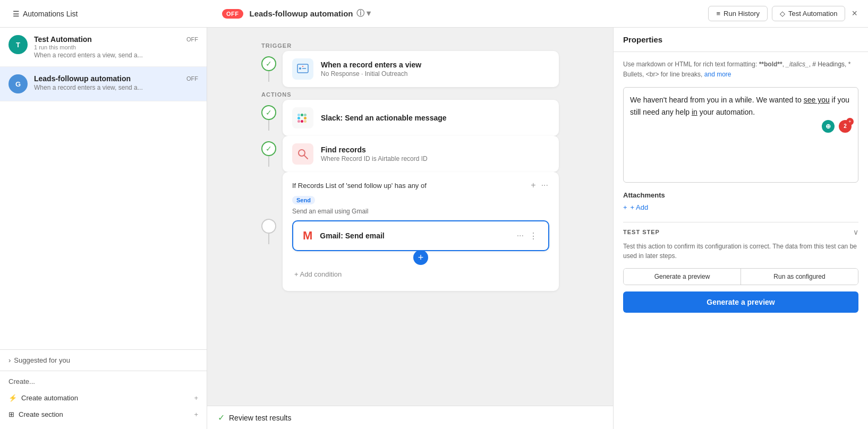  What do you see at coordinates (797, 64) in the screenshot?
I see `hint-italic: _italics_` at bounding box center [797, 64].